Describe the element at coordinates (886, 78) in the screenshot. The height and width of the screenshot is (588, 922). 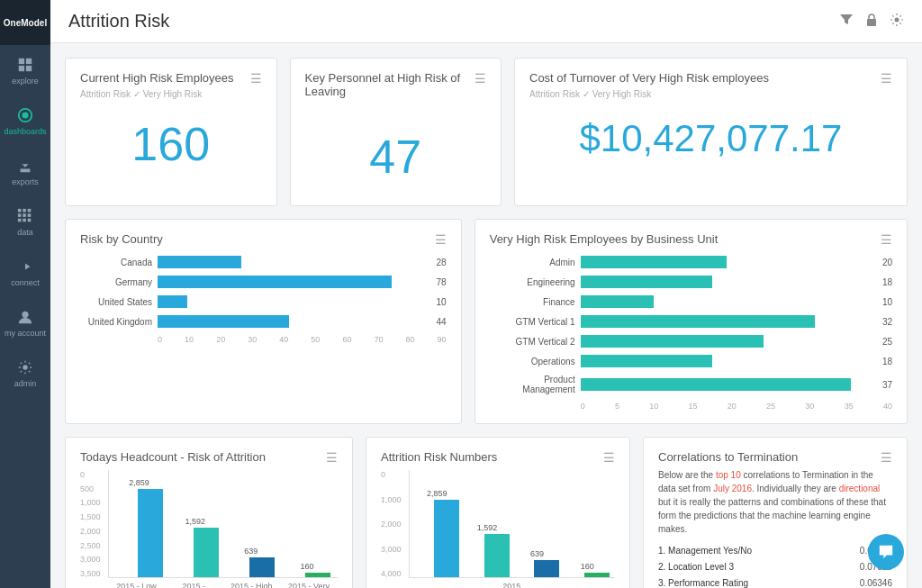
I see `kpi-menu-3: ☰` at that location.